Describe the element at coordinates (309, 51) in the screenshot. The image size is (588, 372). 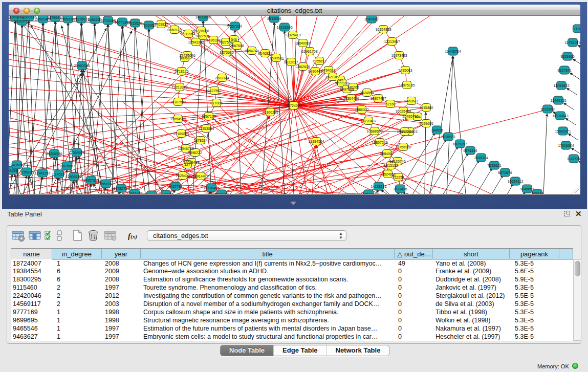
I see `svg-text: 16961758` at that location.